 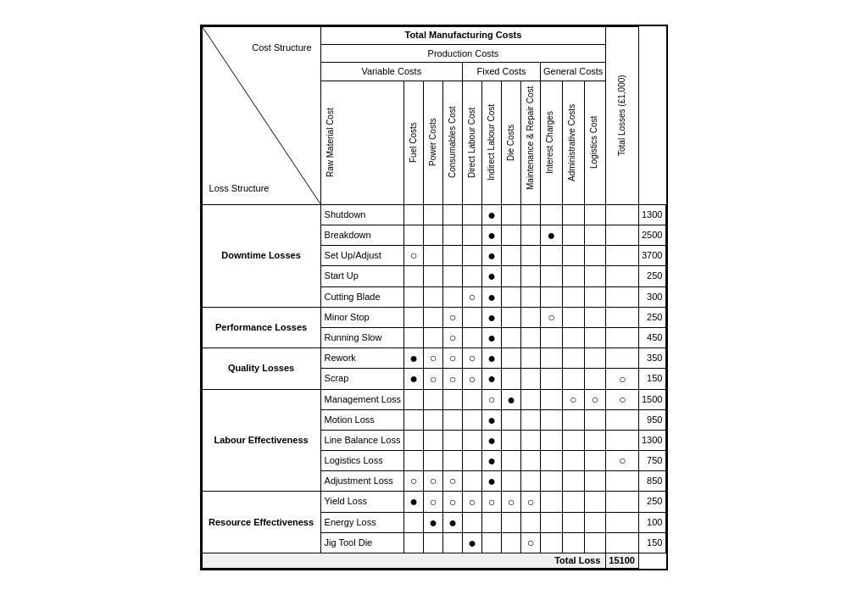 What do you see at coordinates (434, 359) in the screenshot?
I see `cell-2-0-1: ○` at bounding box center [434, 359].